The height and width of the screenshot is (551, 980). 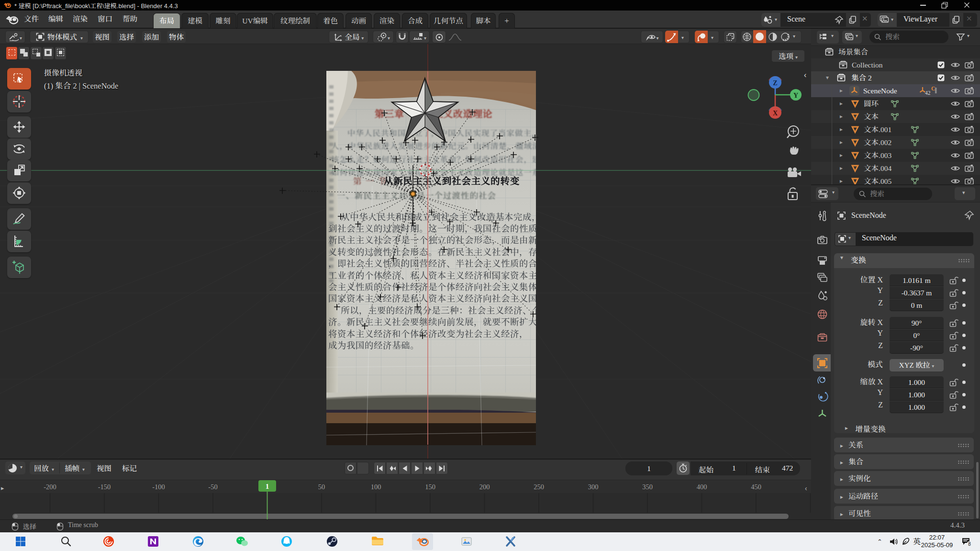 What do you see at coordinates (159, 487) in the screenshot?
I see `svg-text: -100` at bounding box center [159, 487].